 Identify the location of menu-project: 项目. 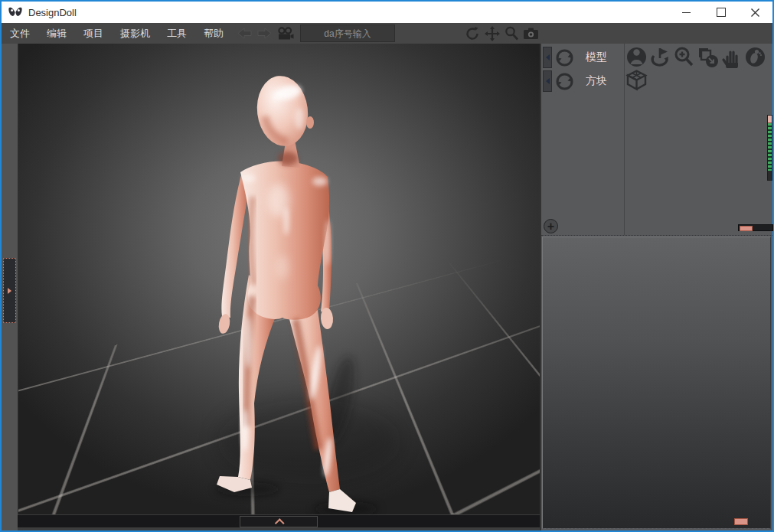
(93, 34).